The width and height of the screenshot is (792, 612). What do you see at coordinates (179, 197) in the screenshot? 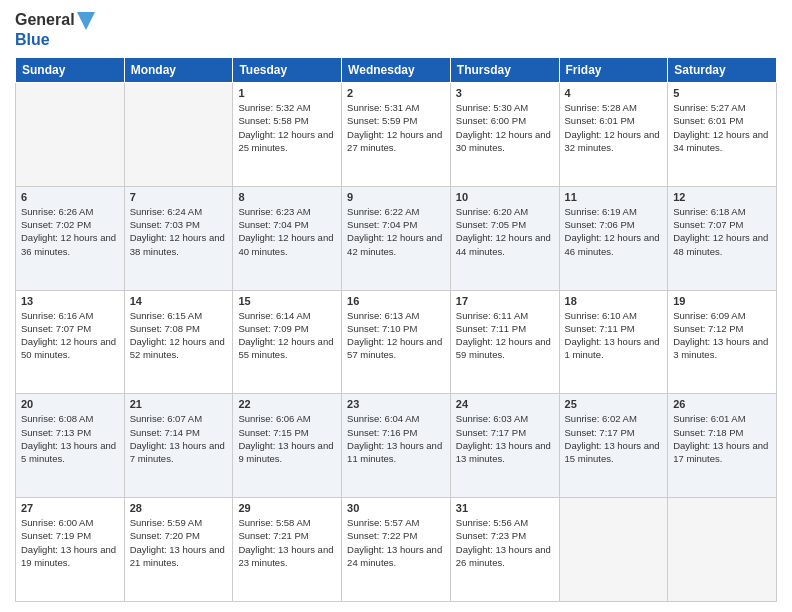
I see `day-number: 7` at bounding box center [179, 197].